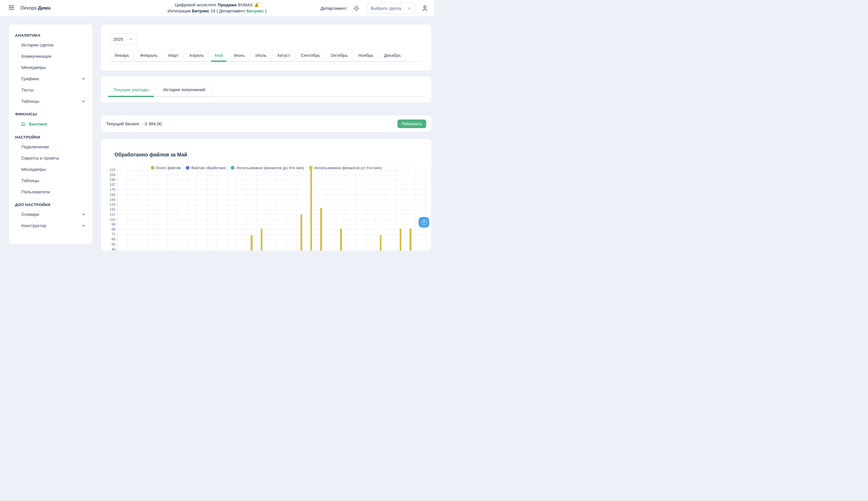 Image resolution: width=868 pixels, height=501 pixels. What do you see at coordinates (412, 124) in the screenshot?
I see `topup-button: Пополнить` at bounding box center [412, 124].